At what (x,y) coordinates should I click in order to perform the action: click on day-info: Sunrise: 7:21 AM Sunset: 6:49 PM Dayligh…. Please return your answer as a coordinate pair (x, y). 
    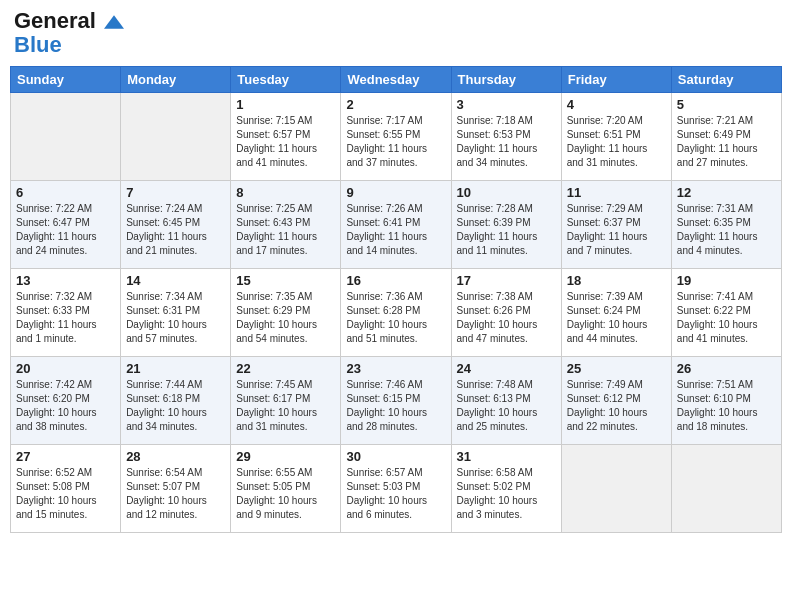
    Looking at the image, I should click on (726, 142).